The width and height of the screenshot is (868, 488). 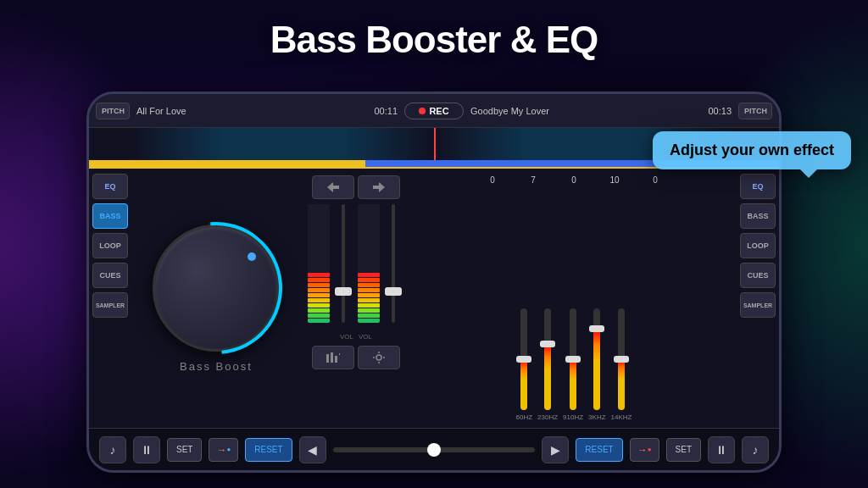 I want to click on vu-bottom-btns, so click(x=356, y=358).